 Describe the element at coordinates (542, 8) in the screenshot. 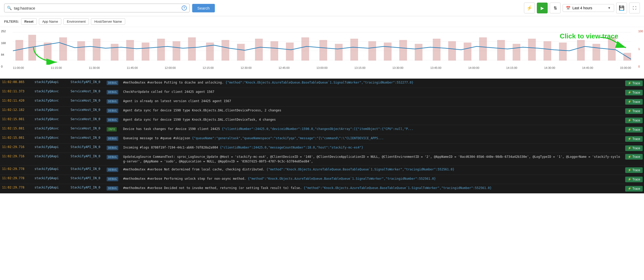

I see `play-btn: ▶` at that location.